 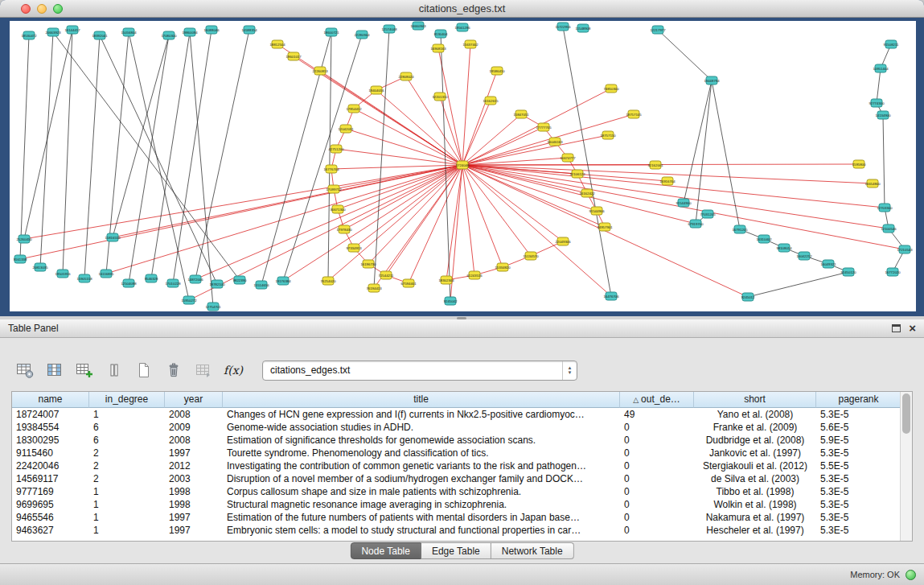 I want to click on network-node: 12703300, so click(x=885, y=208).